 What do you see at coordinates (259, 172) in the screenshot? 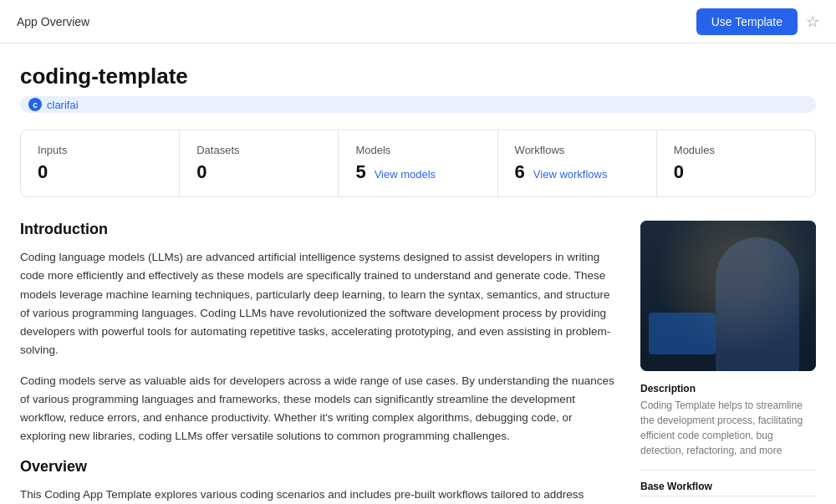
I see `stat-datasets-value: 0` at bounding box center [259, 172].